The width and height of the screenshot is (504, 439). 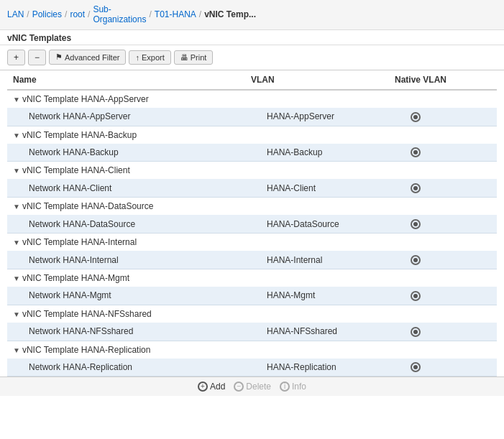 What do you see at coordinates (78, 14) in the screenshot?
I see `breadcrumb-root: root` at bounding box center [78, 14].